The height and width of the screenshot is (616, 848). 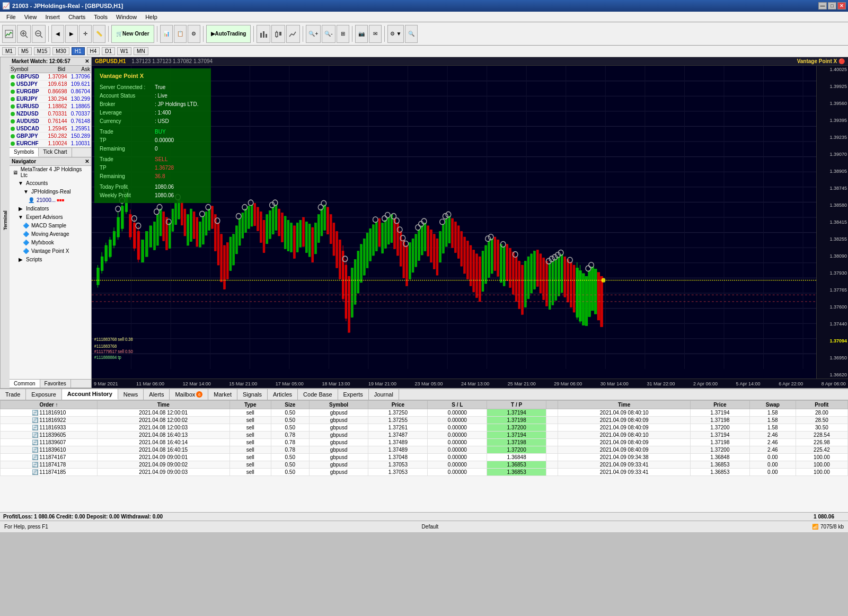 I want to click on tf-mn: MN, so click(x=141, y=51).